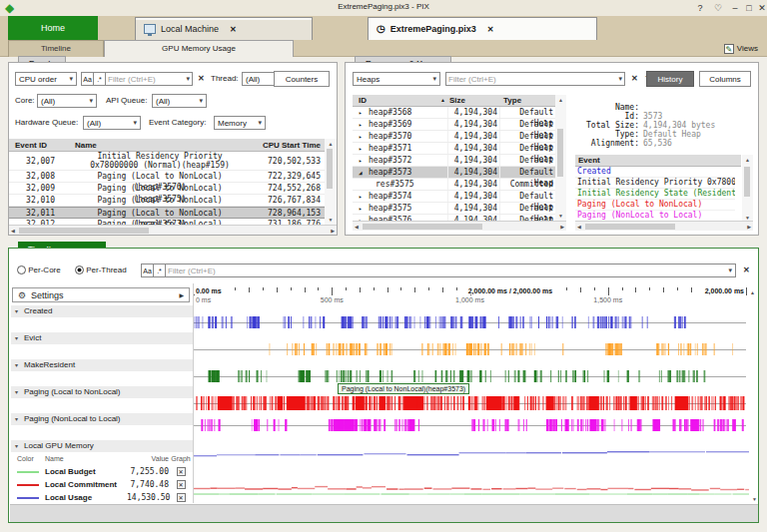  What do you see at coordinates (167, 162) in the screenshot?
I see `event-row: 32,007Initial Residency Priority 0x78000…` at bounding box center [167, 162].